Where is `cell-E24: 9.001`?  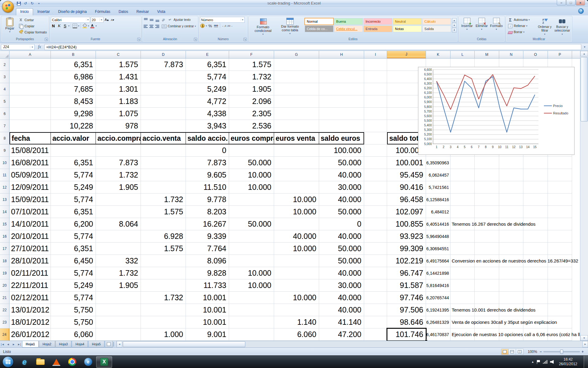 cell-E24: 9.001 is located at coordinates (208, 335).